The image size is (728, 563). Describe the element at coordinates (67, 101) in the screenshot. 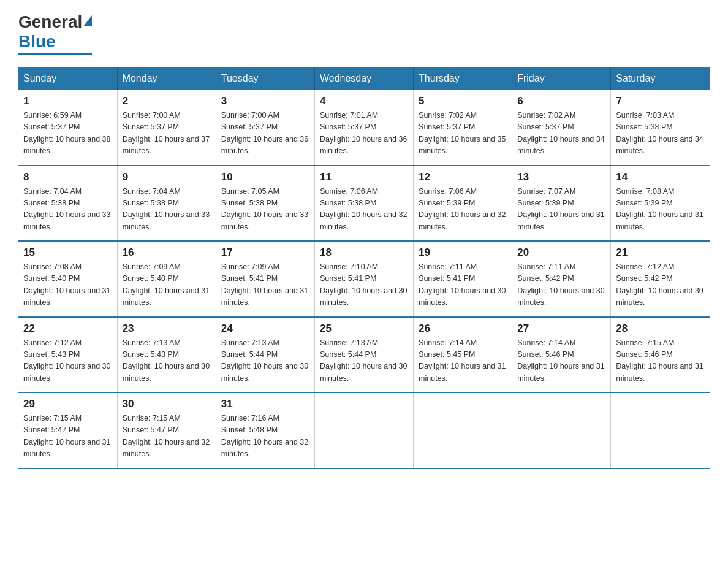

I see `day-number: 1` at that location.